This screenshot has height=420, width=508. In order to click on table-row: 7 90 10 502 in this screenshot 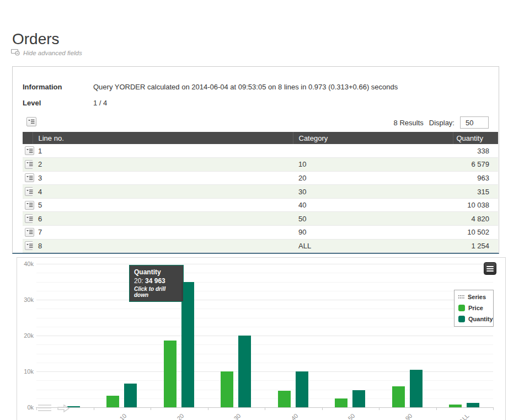, I will do `click(260, 233)`.